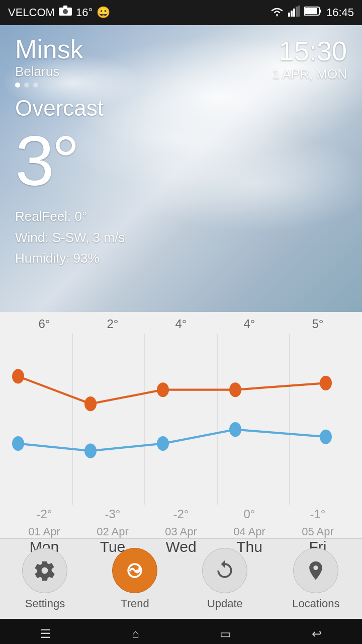  I want to click on trend-icon-wrap, so click(135, 571).